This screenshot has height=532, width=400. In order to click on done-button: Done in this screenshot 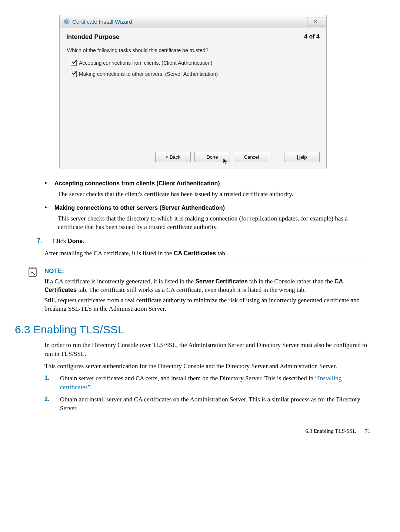, I will do `click(212, 157)`.